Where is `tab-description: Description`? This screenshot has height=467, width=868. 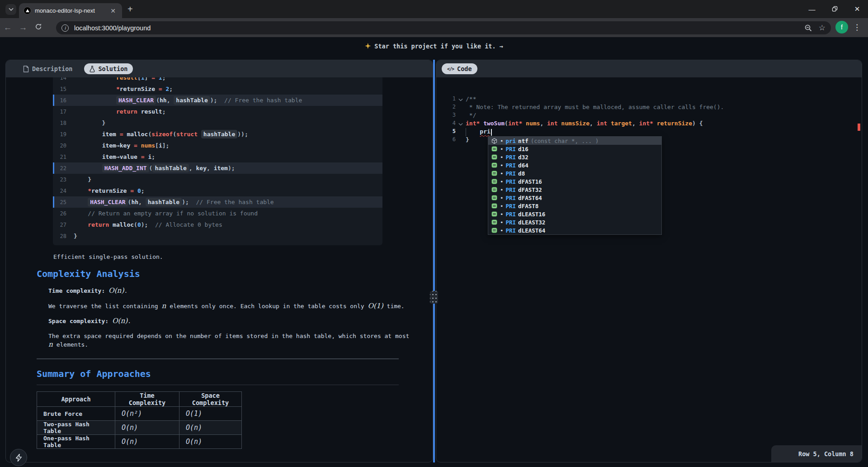
tab-description: Description is located at coordinates (48, 69).